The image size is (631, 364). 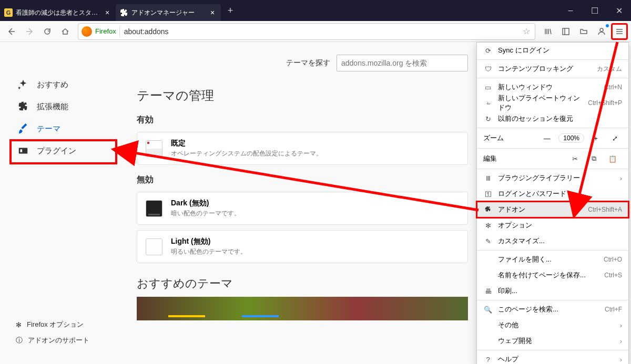 I want to click on sidebar-item-themes: テーマ, so click(x=74, y=129).